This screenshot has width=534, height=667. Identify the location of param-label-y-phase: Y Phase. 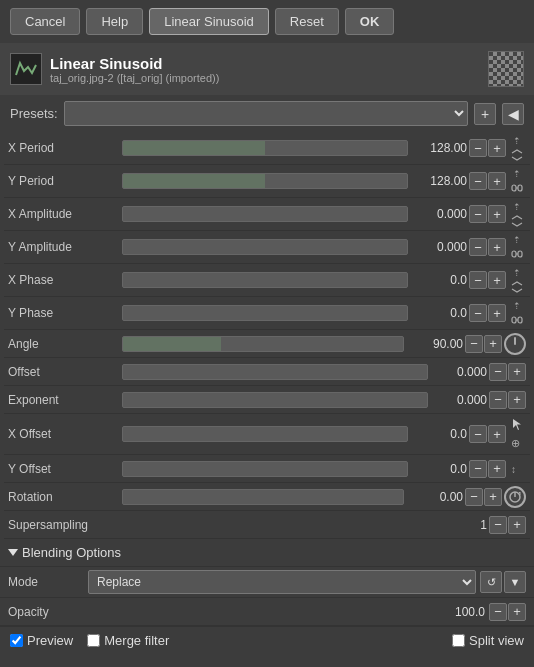
(63, 313).